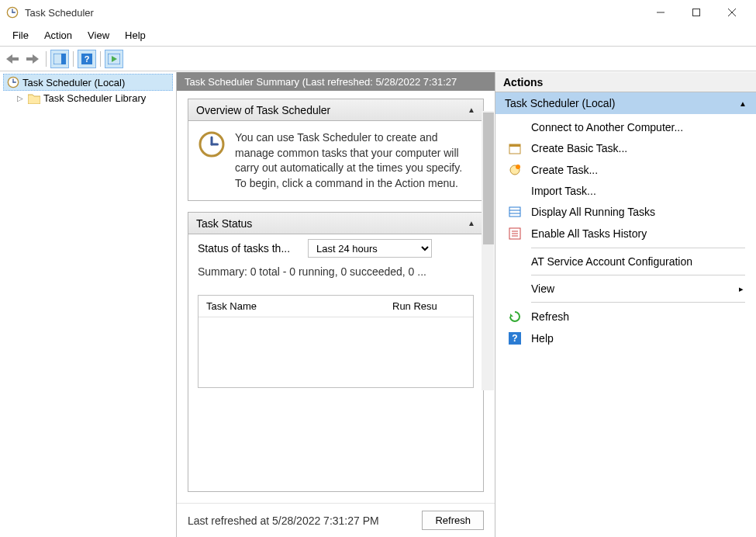  What do you see at coordinates (515, 234) in the screenshot?
I see `history-icon` at bounding box center [515, 234].